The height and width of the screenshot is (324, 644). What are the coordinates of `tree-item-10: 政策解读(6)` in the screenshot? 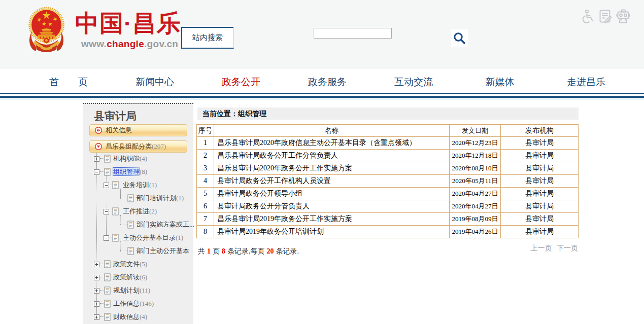 It's located at (138, 277).